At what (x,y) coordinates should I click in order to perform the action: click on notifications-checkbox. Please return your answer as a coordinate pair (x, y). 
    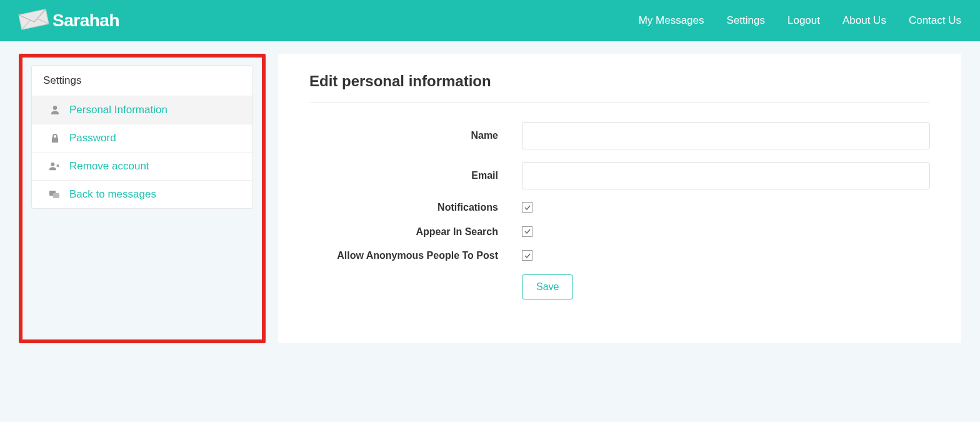
    Looking at the image, I should click on (528, 208).